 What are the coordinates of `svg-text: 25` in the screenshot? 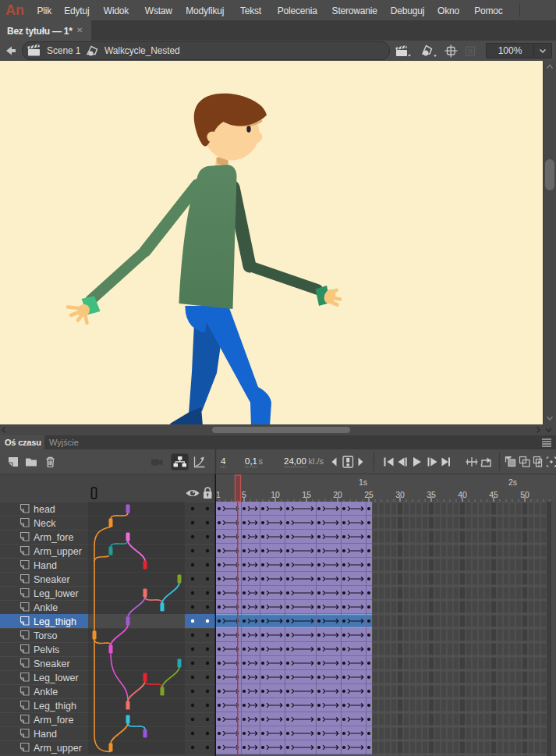 It's located at (369, 495).